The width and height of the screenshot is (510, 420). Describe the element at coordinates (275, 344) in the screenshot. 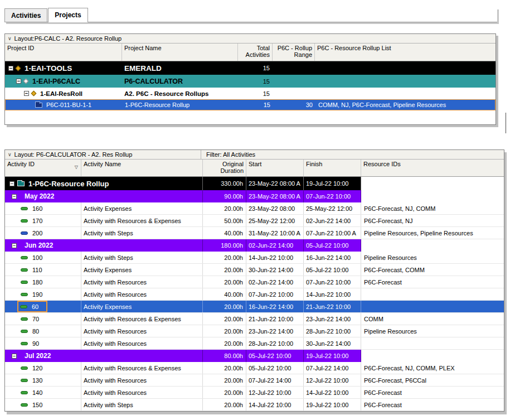

I see `start-cell: 28-Jun-22 10:00` at that location.